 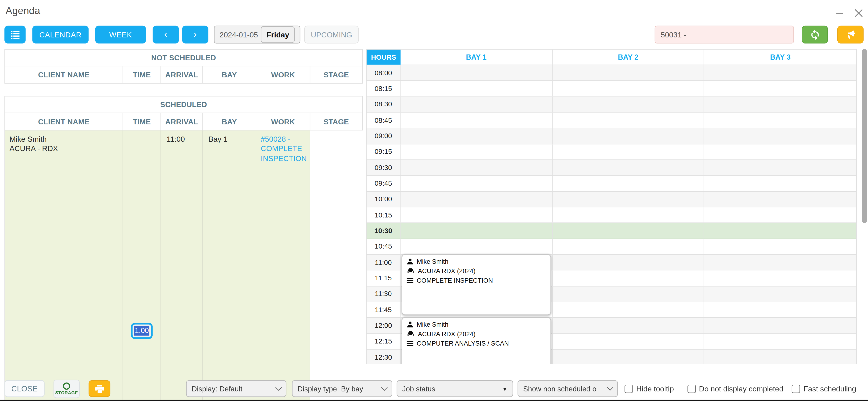 I want to click on calendar-scrollbar, so click(x=865, y=136).